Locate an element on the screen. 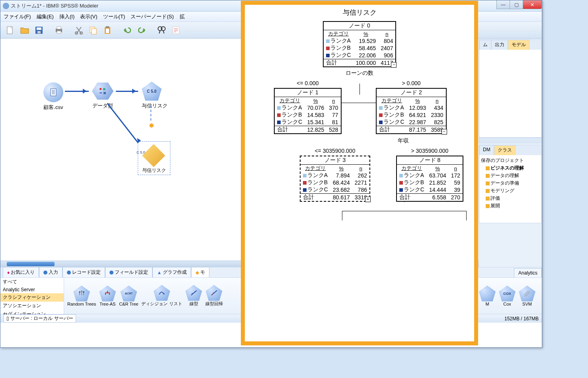  palnode-rt: Random Trees is located at coordinates (82, 296).